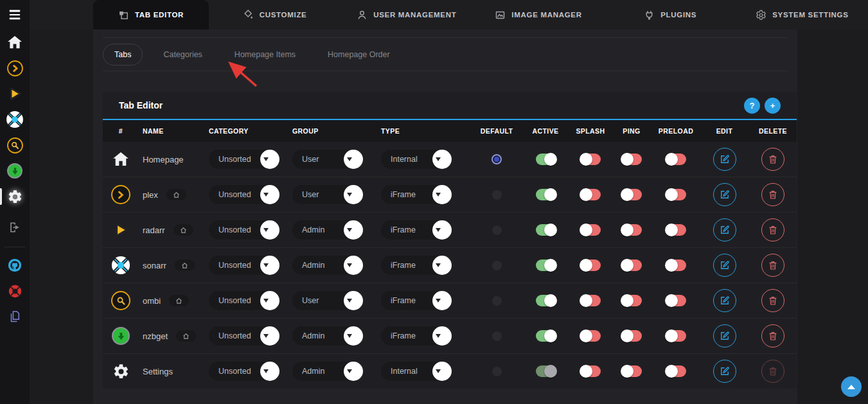 Image resolution: width=868 pixels, height=404 pixels. I want to click on topnav-tab-plugins: PLUGINS, so click(671, 15).